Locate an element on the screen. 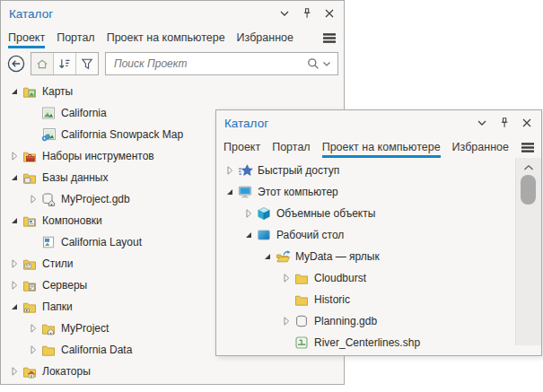 The width and height of the screenshot is (543, 392). tree-item-label: California Snowpack Map is located at coordinates (122, 135).